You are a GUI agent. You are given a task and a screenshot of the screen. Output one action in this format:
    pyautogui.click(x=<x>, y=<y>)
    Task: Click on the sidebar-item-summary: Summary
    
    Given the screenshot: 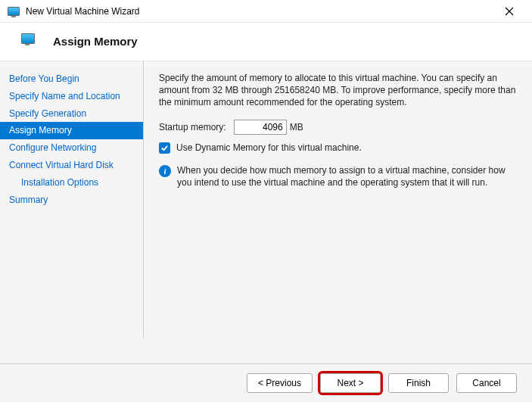 What is the action you would take?
    pyautogui.click(x=71, y=200)
    